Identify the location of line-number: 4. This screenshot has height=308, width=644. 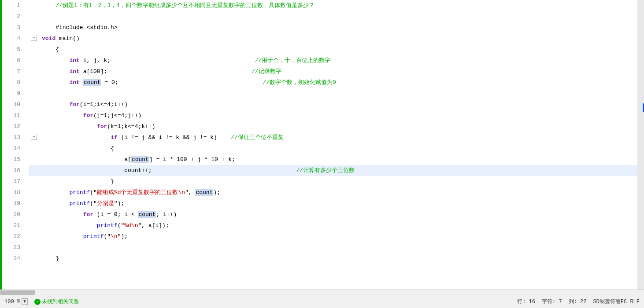
(13, 39).